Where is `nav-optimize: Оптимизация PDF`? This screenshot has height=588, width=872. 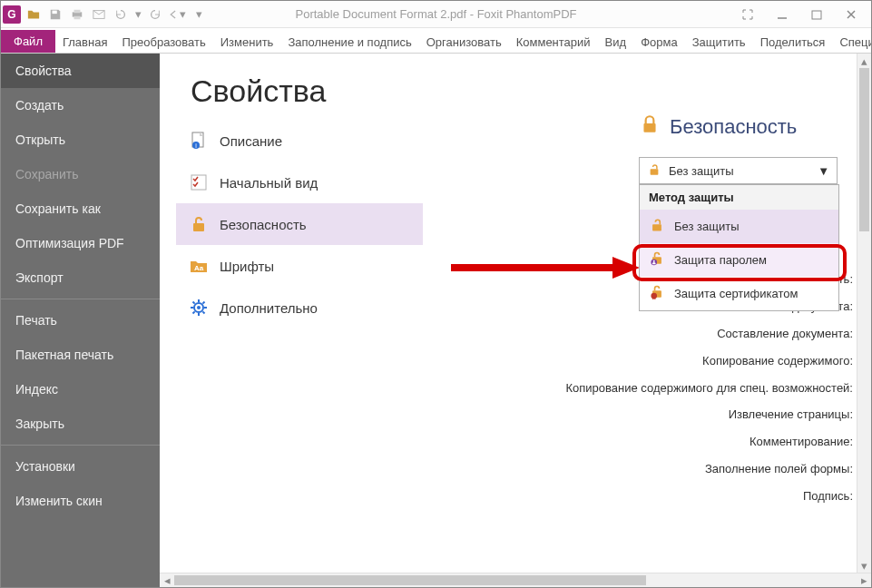
nav-optimize: Оптимизация PDF is located at coordinates (80, 243).